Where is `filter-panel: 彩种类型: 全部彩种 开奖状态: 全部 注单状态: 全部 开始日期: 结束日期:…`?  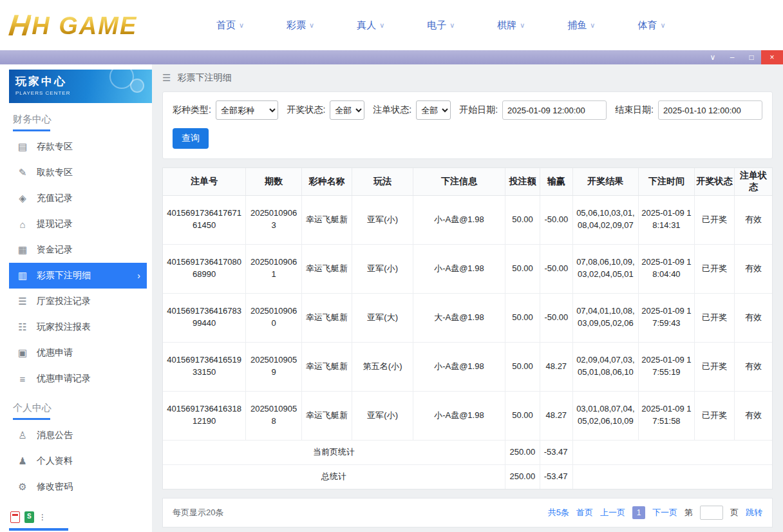 filter-panel: 彩种类型: 全部彩种 开奖状态: 全部 注单状态: 全部 开始日期: 结束日期:… is located at coordinates (467, 125).